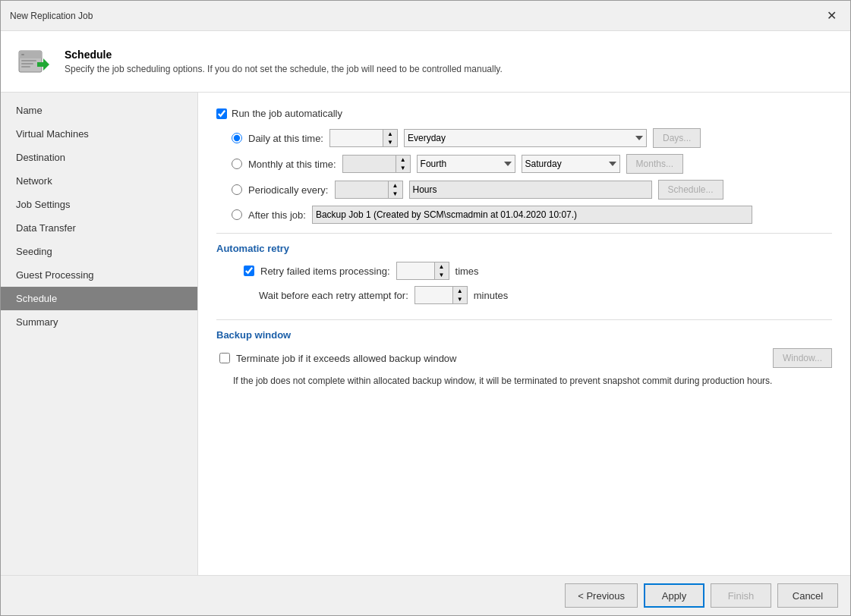 The width and height of the screenshot is (851, 616). What do you see at coordinates (52, 16) in the screenshot?
I see `dialog-title: New Replication Job` at bounding box center [52, 16].